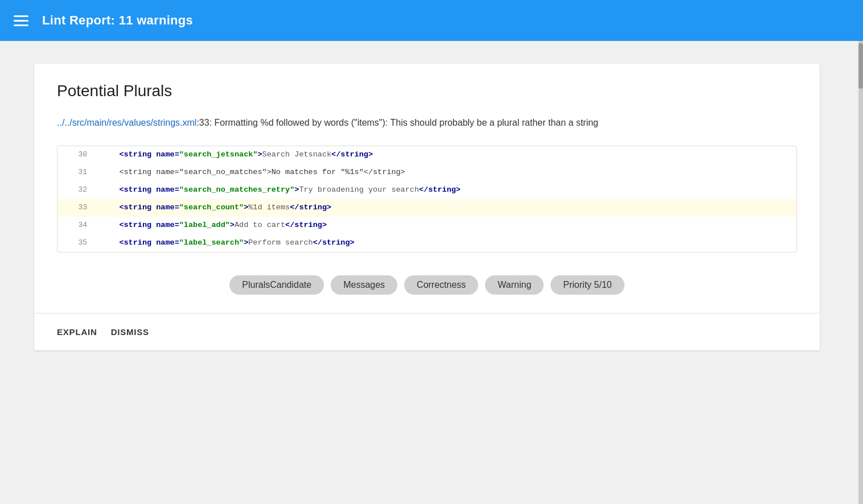 This screenshot has width=863, height=504. Describe the element at coordinates (130, 332) in the screenshot. I see `dismiss-button: DISMISS` at that location.